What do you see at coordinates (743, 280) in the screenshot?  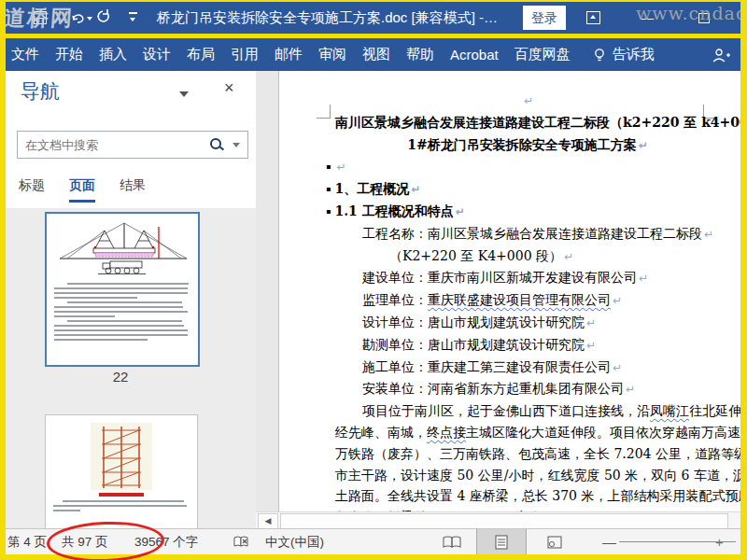 I see `annotation-frame-right` at bounding box center [743, 280].